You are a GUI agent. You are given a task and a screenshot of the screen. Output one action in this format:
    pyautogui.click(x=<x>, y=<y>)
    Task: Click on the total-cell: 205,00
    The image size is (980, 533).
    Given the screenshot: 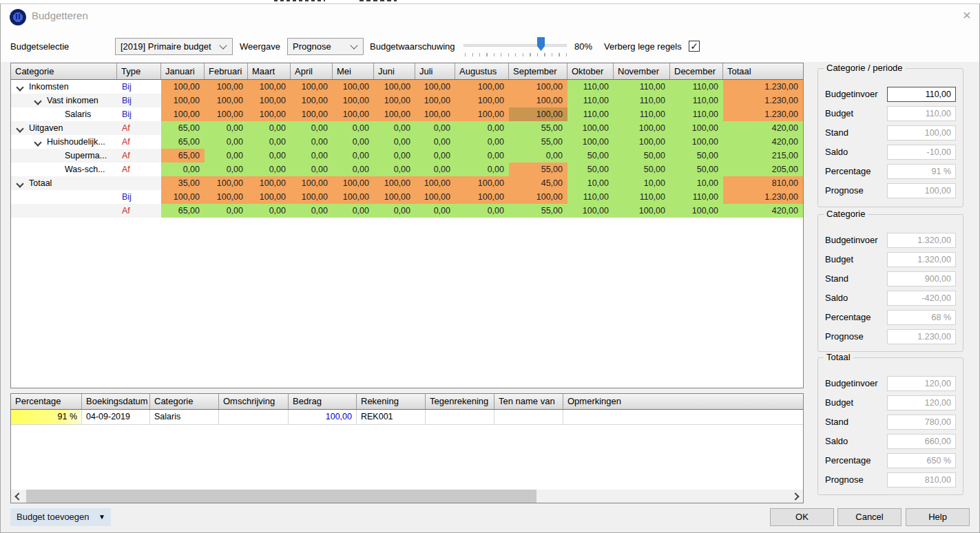 What is the action you would take?
    pyautogui.click(x=763, y=169)
    